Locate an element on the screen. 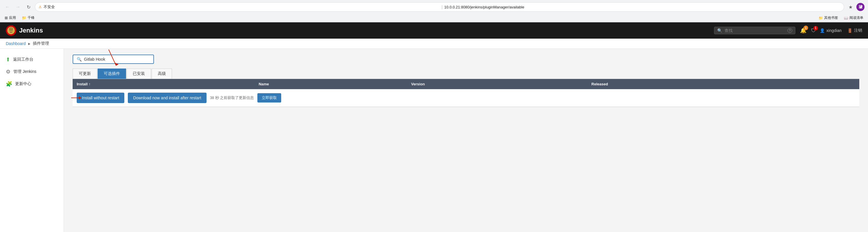  bookmark-reading: 📖 阅读清单 is located at coordinates (854, 18).